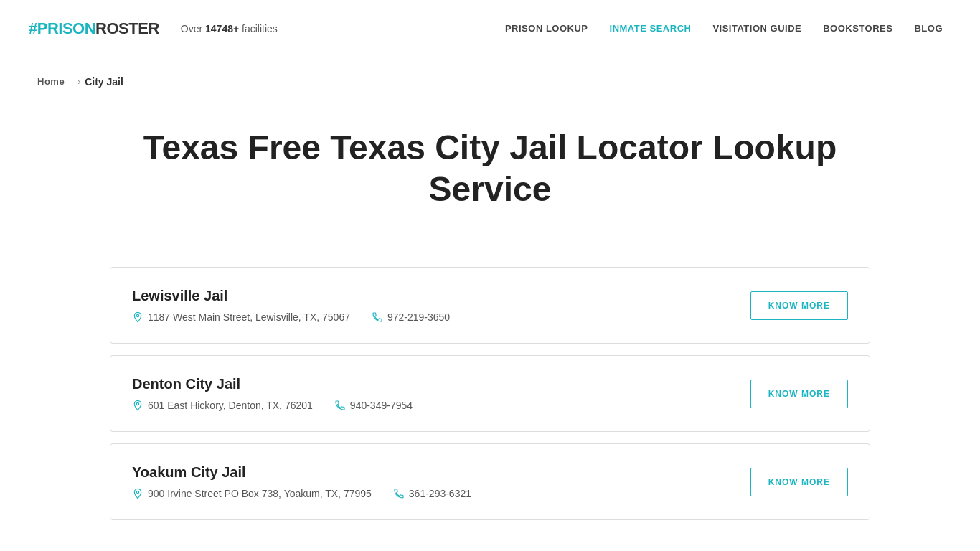 The image size is (980, 551). I want to click on facility-address: 1187 West Main Street, Lewisville, TX, 7…, so click(241, 317).